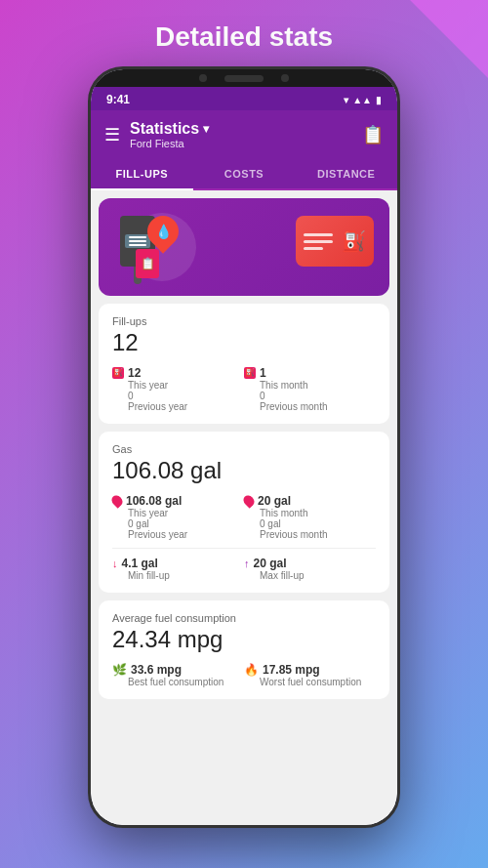 This screenshot has width=488, height=868. I want to click on hero-banner: 💧 📋 ⛽, so click(244, 247).